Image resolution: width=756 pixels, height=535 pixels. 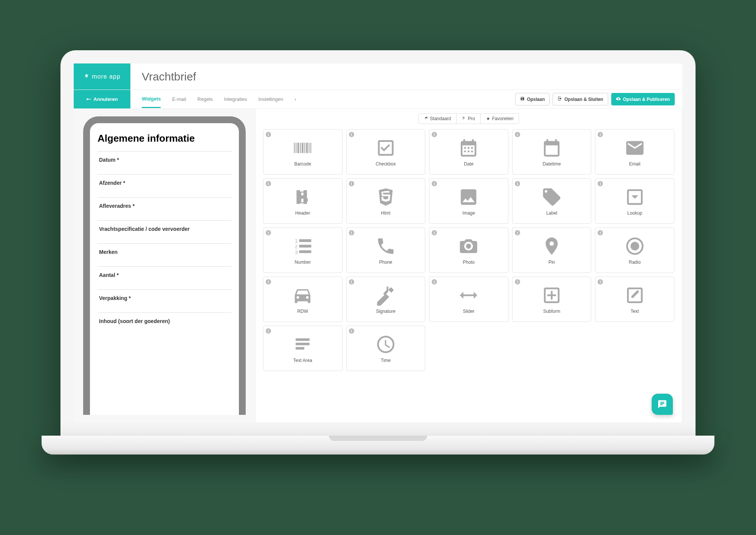 I want to click on form-field: Afleveradres *, so click(x=164, y=209).